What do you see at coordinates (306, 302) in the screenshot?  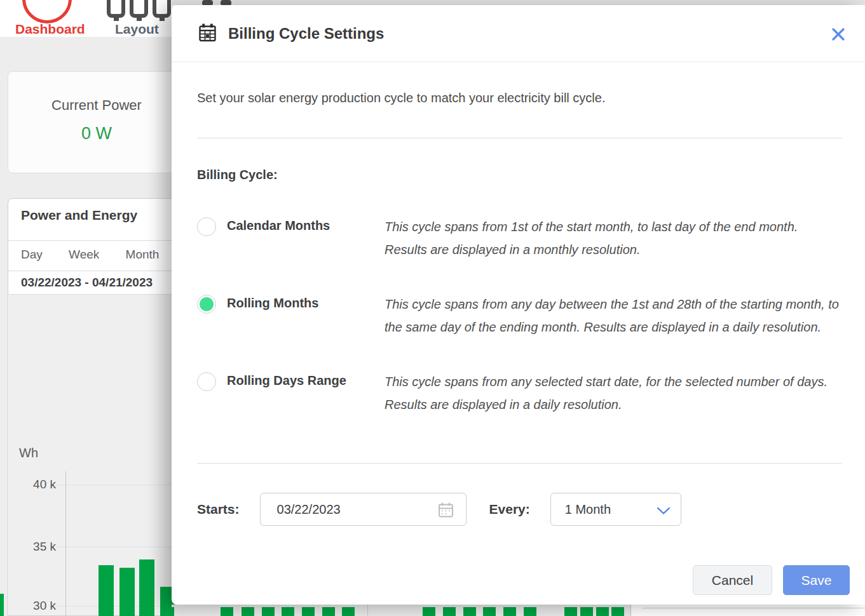 I see `option-label: Rolling Months` at bounding box center [306, 302].